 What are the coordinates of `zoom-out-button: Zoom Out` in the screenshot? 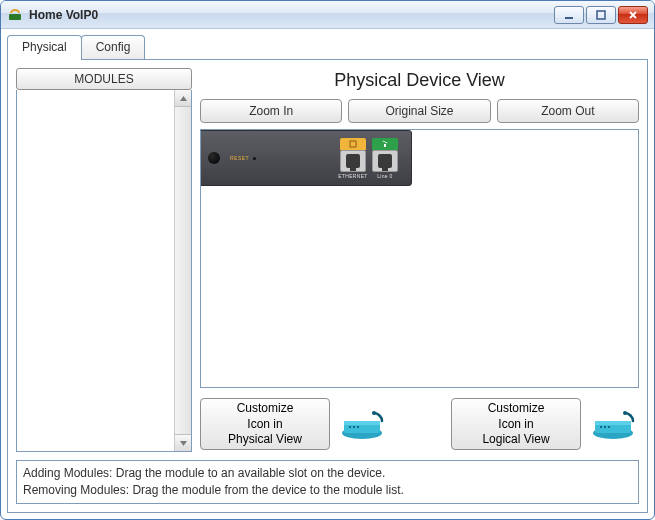 It's located at (568, 111).